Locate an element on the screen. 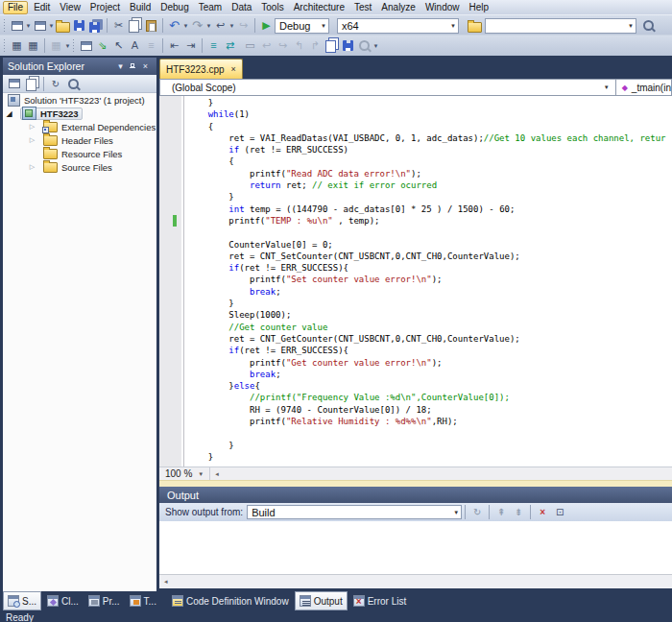 The image size is (672, 622). bookmark-prev-folder-icon: ↰ is located at coordinates (300, 46).